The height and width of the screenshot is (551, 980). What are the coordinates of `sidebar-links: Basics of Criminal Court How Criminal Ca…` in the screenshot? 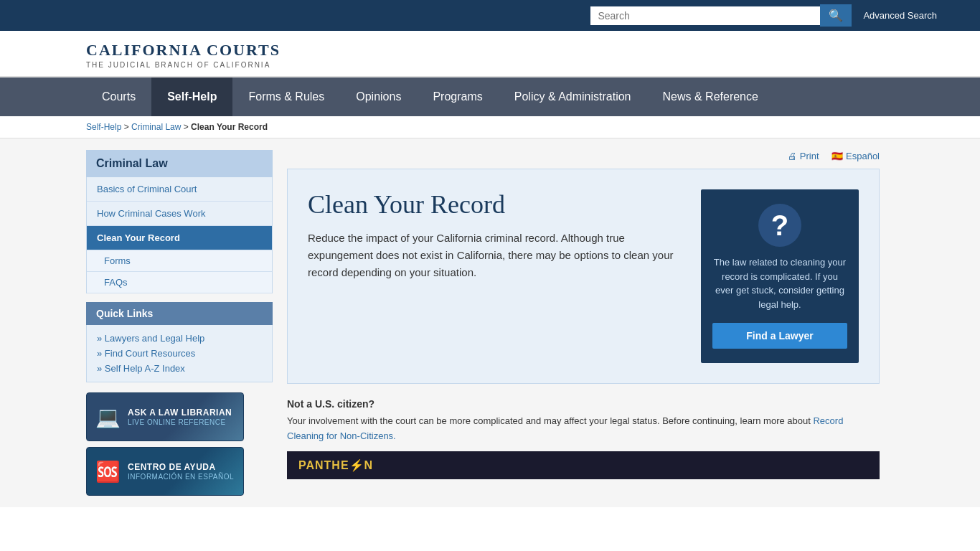 It's located at (179, 214).